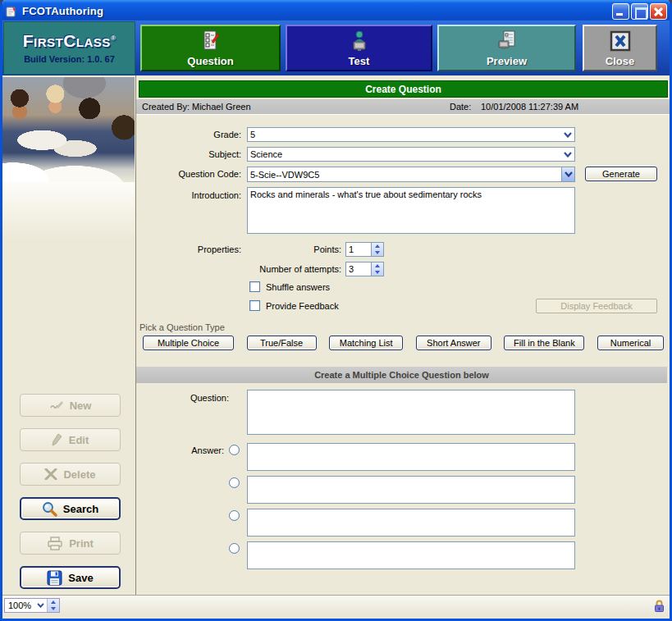 The height and width of the screenshot is (621, 672). What do you see at coordinates (507, 48) in the screenshot?
I see `nav-preview-button: Preview` at bounding box center [507, 48].